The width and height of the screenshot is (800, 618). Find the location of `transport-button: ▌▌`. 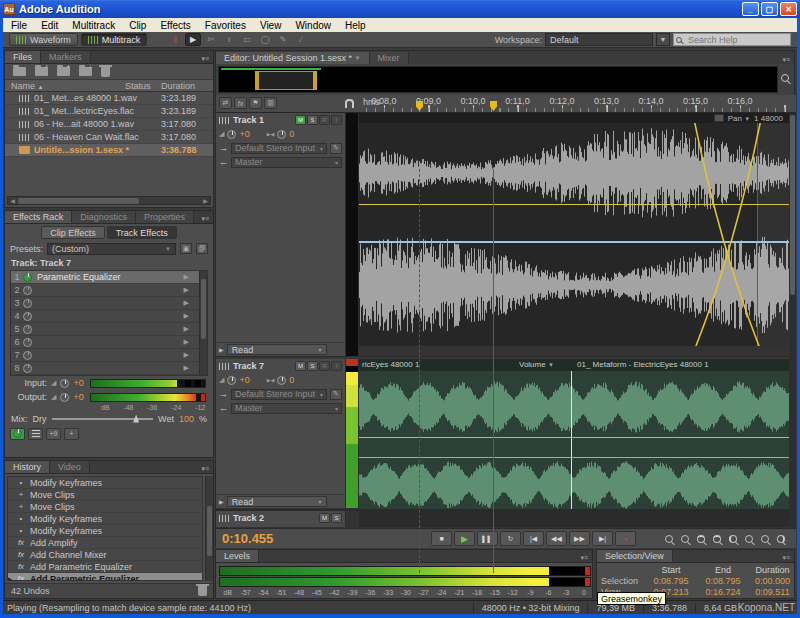

transport-button: ▌▌ is located at coordinates (488, 538).